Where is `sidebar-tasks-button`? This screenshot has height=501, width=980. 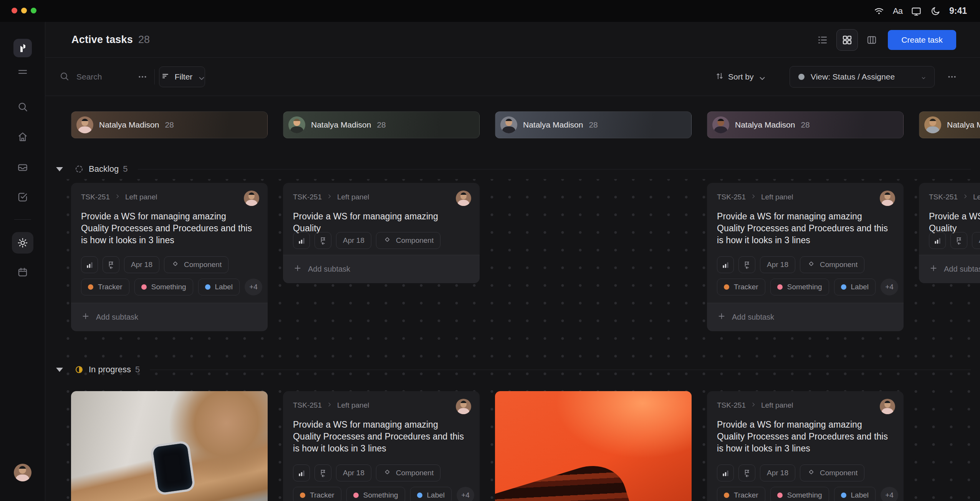
sidebar-tasks-button is located at coordinates (23, 197).